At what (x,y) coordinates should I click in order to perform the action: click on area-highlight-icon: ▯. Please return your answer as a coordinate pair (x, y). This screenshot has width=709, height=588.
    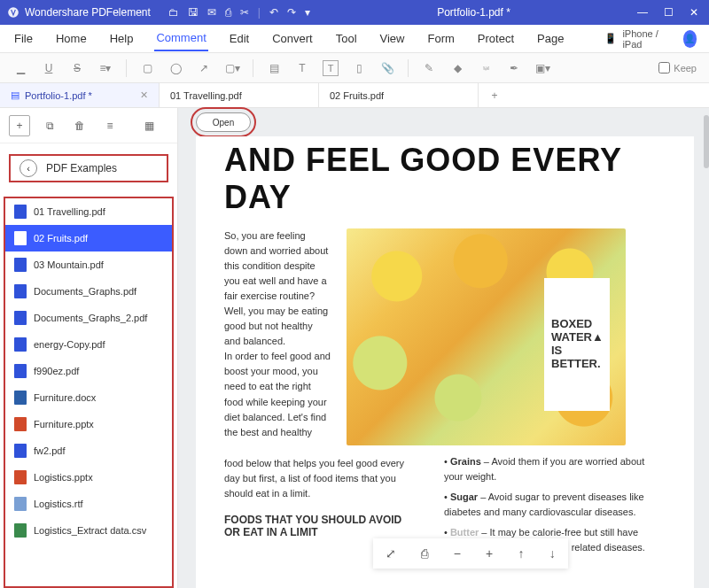
    Looking at the image, I should click on (359, 68).